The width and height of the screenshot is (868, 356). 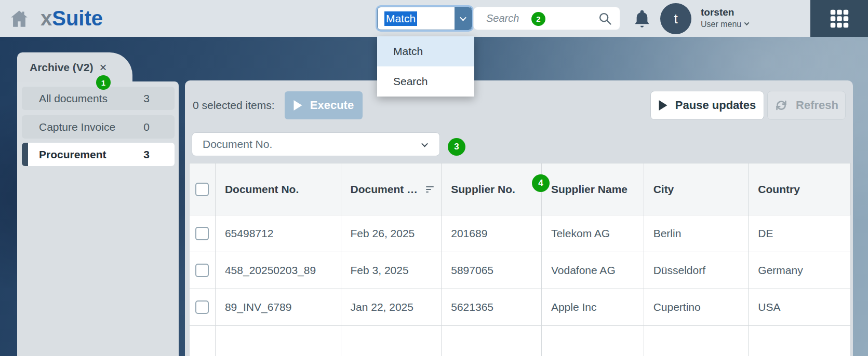 I want to click on cell-supplier-name: Apple Inc, so click(x=593, y=307).